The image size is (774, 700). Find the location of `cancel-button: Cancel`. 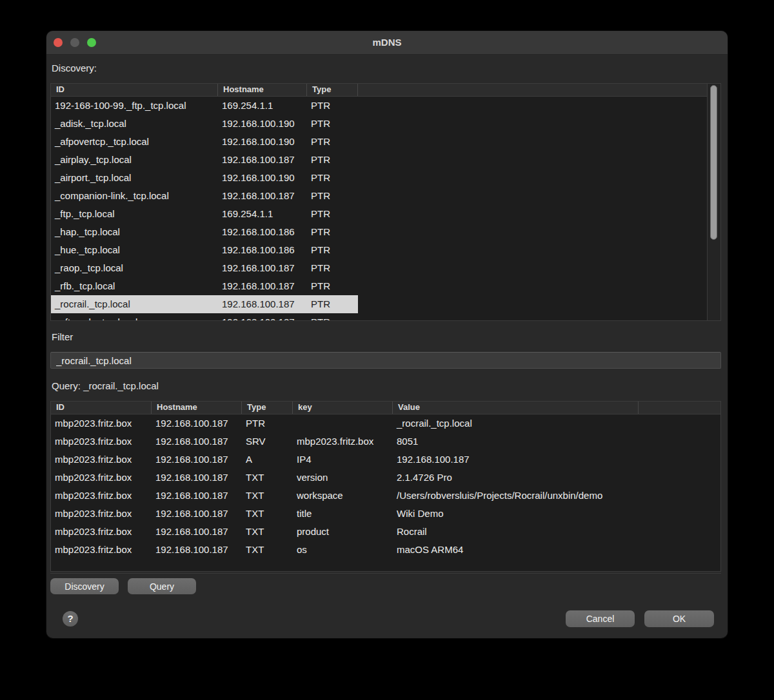

cancel-button: Cancel is located at coordinates (600, 619).